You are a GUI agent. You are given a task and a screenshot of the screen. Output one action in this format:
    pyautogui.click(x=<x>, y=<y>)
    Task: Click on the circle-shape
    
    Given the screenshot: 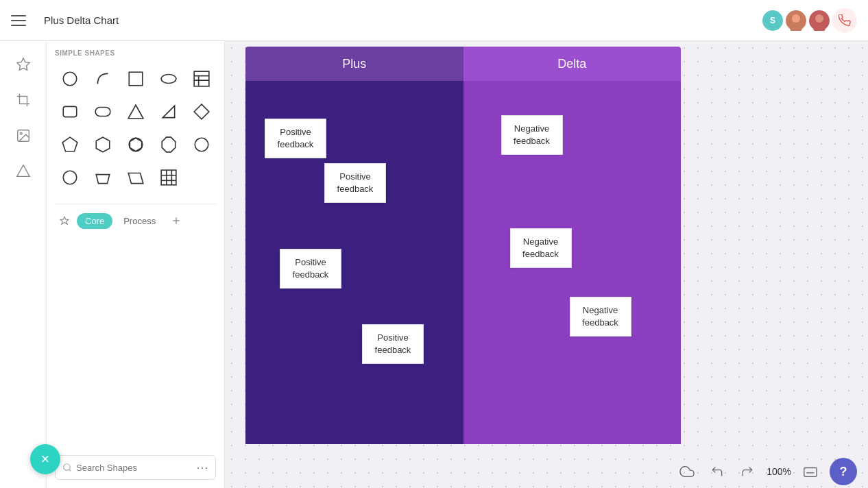 What is the action you would take?
    pyautogui.click(x=70, y=79)
    